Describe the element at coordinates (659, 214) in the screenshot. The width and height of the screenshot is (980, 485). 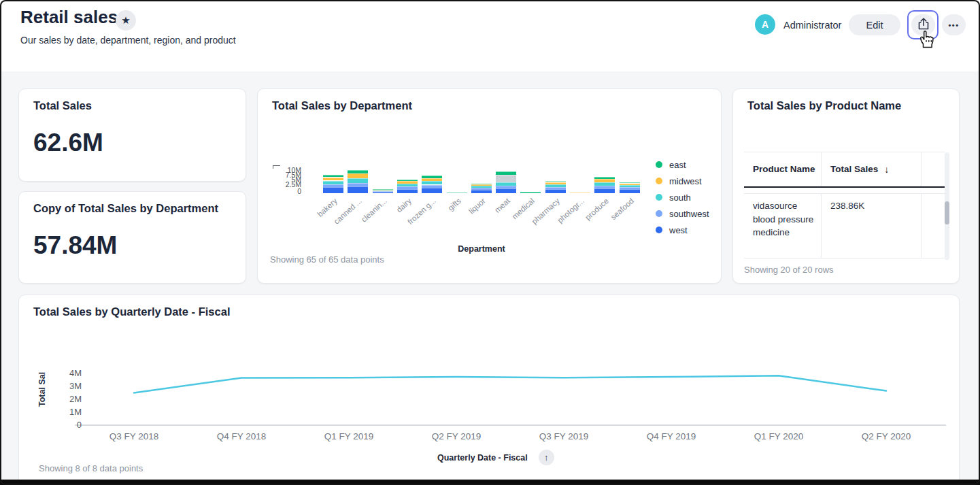
I see `legend-dot-southwest` at that location.